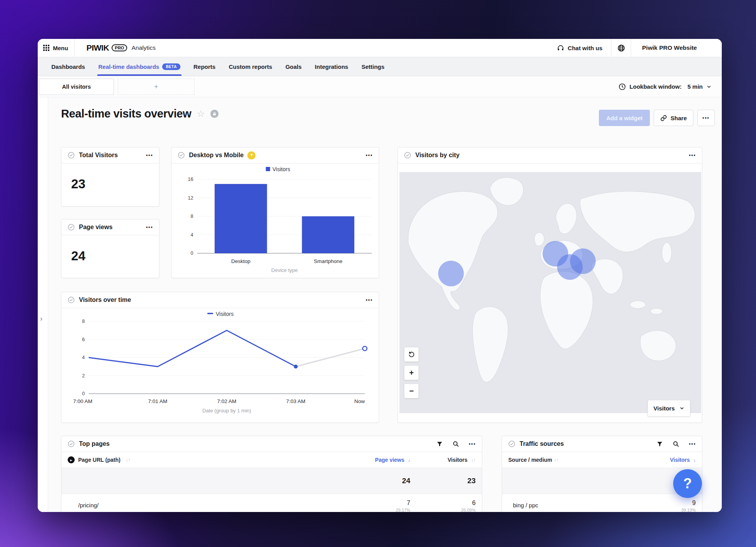 The height and width of the screenshot is (547, 756). What do you see at coordinates (250, 67) in the screenshot?
I see `tab-custom-reports: Custom reports` at bounding box center [250, 67].